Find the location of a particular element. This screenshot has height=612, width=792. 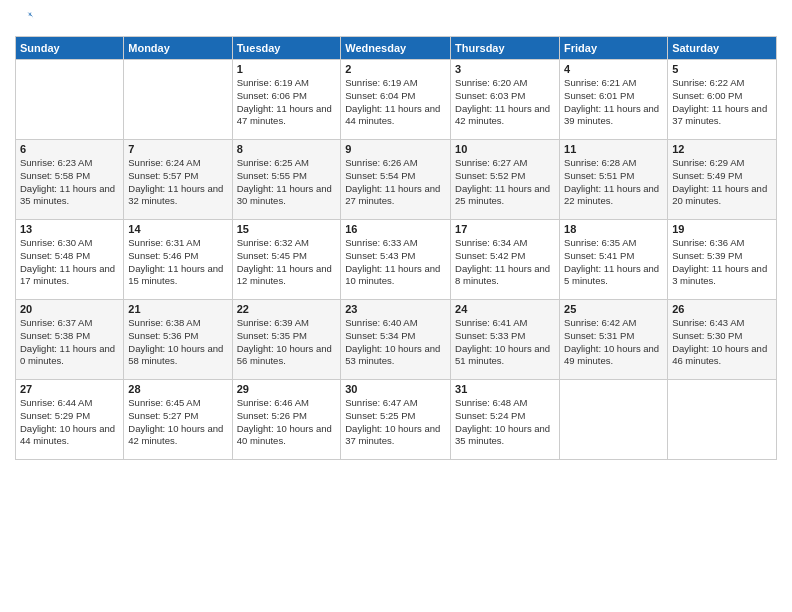

calendar-day-cell: 17Sunrise: 6:34 AM Sunset: 5:42 PM Dayli… is located at coordinates (506, 260).